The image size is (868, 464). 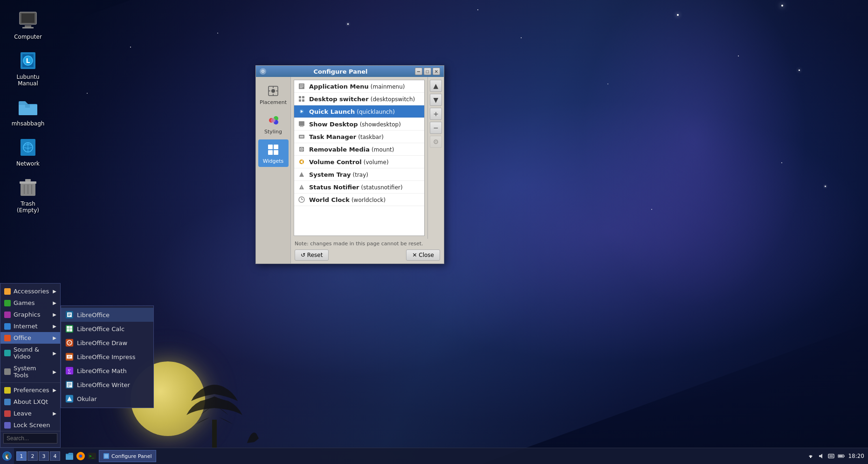 What do you see at coordinates (107, 357) in the screenshot?
I see `submenu-item-impress: LibreOffice Impress` at bounding box center [107, 357].